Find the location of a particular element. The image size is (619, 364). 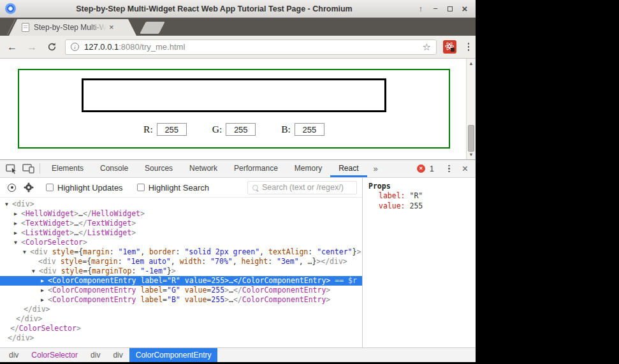

color-display-box is located at coordinates (234, 96).